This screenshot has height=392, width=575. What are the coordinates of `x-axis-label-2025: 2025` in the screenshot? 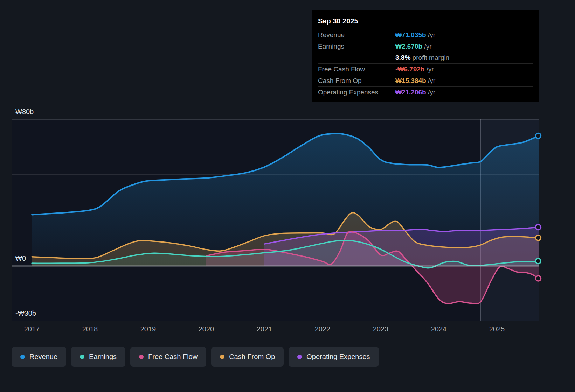 It's located at (497, 329).